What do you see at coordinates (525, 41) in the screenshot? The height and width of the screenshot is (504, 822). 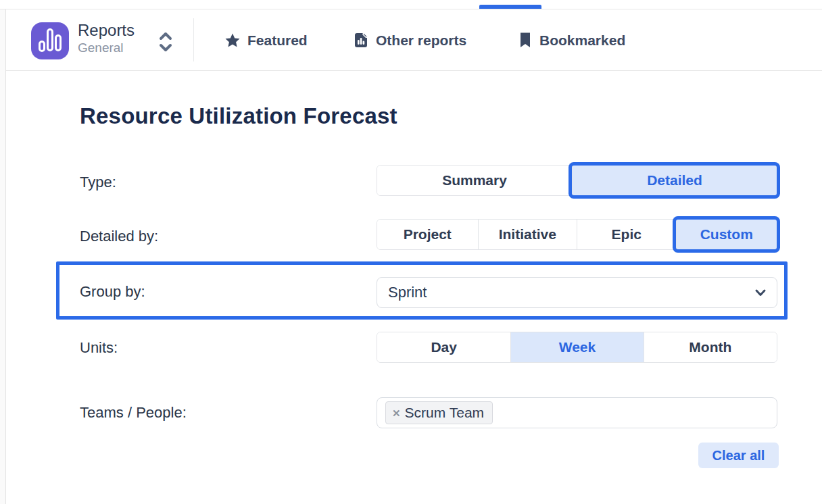 I see `bookmark-icon` at bounding box center [525, 41].